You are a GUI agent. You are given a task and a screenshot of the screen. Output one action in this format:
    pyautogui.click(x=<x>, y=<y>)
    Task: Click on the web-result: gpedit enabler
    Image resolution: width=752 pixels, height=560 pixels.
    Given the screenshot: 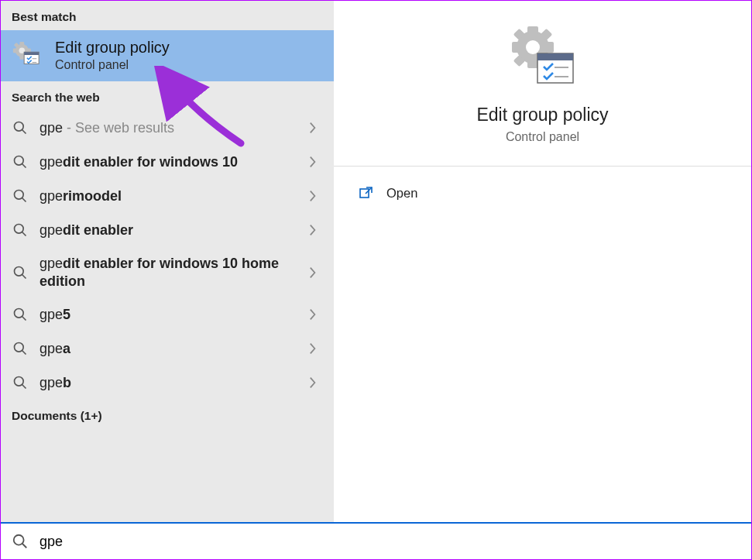 What is the action you would take?
    pyautogui.click(x=167, y=230)
    